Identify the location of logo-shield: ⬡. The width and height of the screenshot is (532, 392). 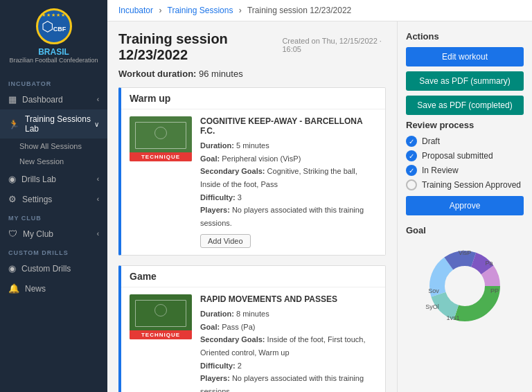
(47, 26).